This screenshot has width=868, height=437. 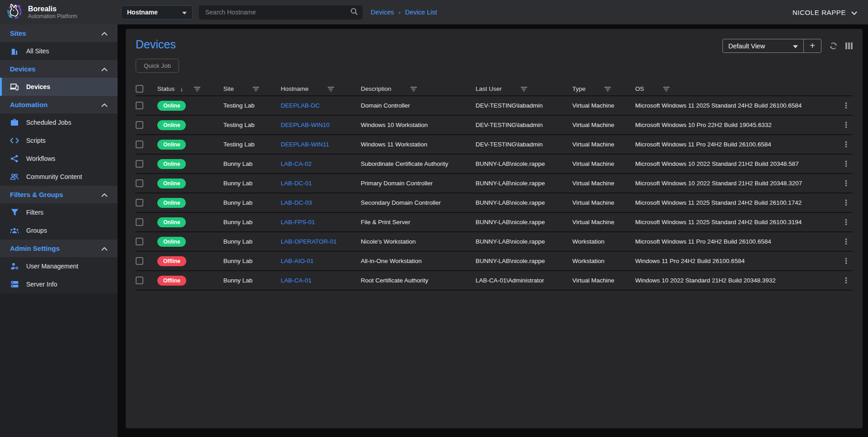 What do you see at coordinates (14, 266) in the screenshot?
I see `user-gear-icon` at bounding box center [14, 266].